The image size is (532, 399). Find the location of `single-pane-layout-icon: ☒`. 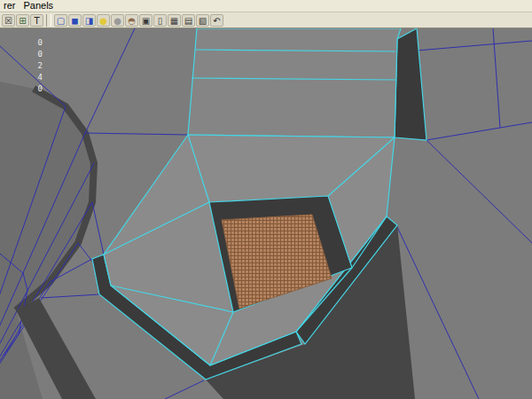

single-pane-layout-icon: ☒ is located at coordinates (9, 20).